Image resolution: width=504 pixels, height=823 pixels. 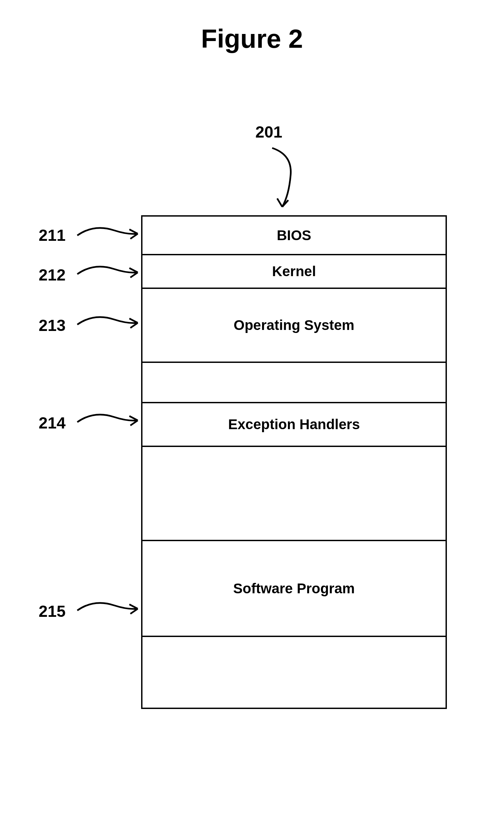 What do you see at coordinates (252, 39) in the screenshot?
I see `figure-title: Figure 2` at bounding box center [252, 39].